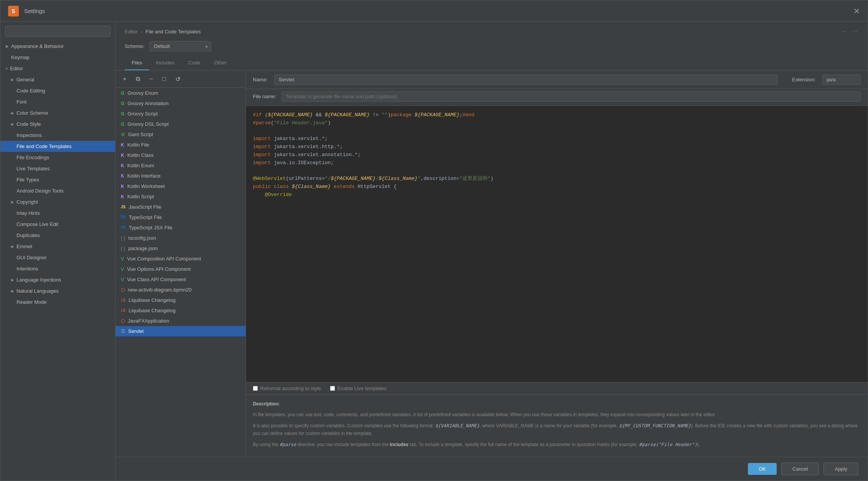 The height and width of the screenshot is (481, 868). What do you see at coordinates (399, 445) in the screenshot?
I see `includes-tab-ref: Includes` at bounding box center [399, 445].